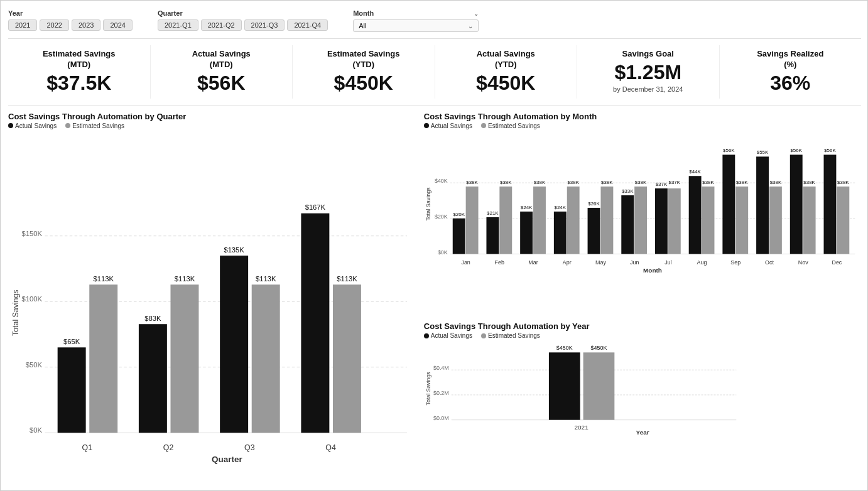 The width and height of the screenshot is (868, 491). I want to click on aug-actual-bar, so click(695, 215).